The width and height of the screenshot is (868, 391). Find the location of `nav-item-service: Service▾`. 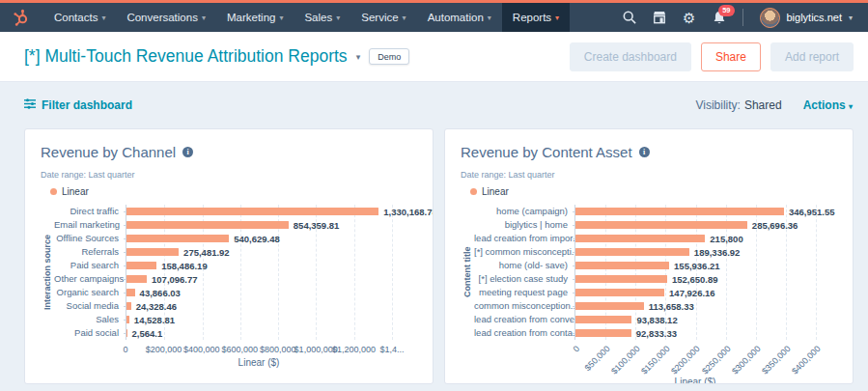

nav-item-service: Service▾ is located at coordinates (383, 17).